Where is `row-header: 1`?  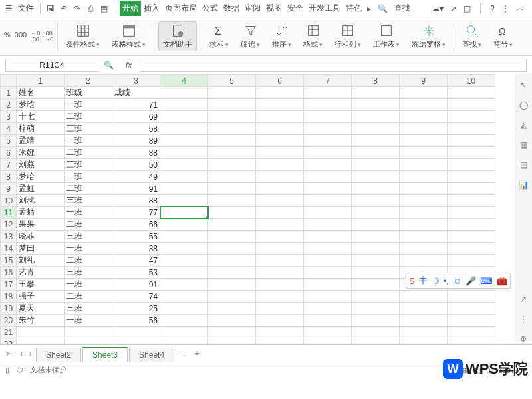 row-header: 1 is located at coordinates (9, 93).